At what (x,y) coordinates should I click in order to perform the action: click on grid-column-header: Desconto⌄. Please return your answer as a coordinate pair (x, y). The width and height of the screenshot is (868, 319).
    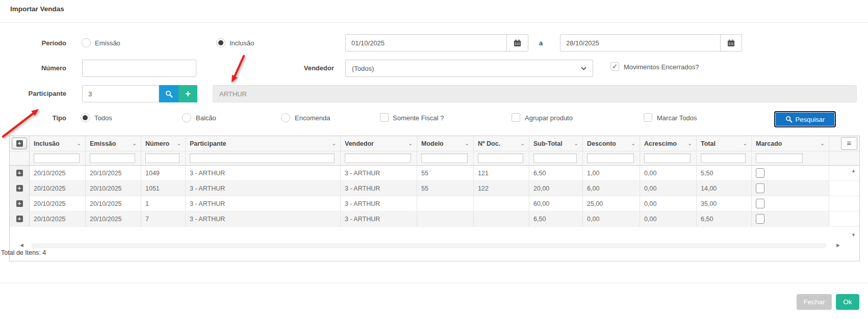
    Looking at the image, I should click on (611, 144).